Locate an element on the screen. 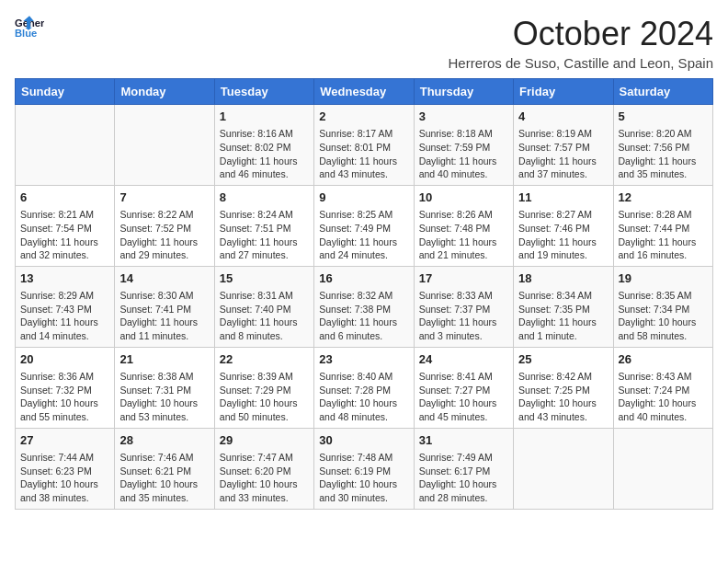 This screenshot has width=728, height=563. calendar-cell: 26Sunrise: 8:43 AM Sunset: 7:24 PM Dayli… is located at coordinates (663, 387).